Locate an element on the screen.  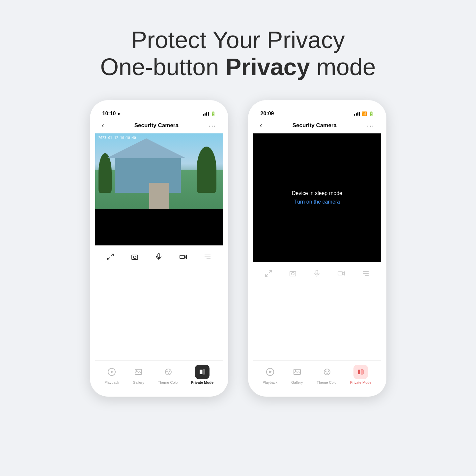
tab-label-theme-right: Theme Color is located at coordinates (327, 383).